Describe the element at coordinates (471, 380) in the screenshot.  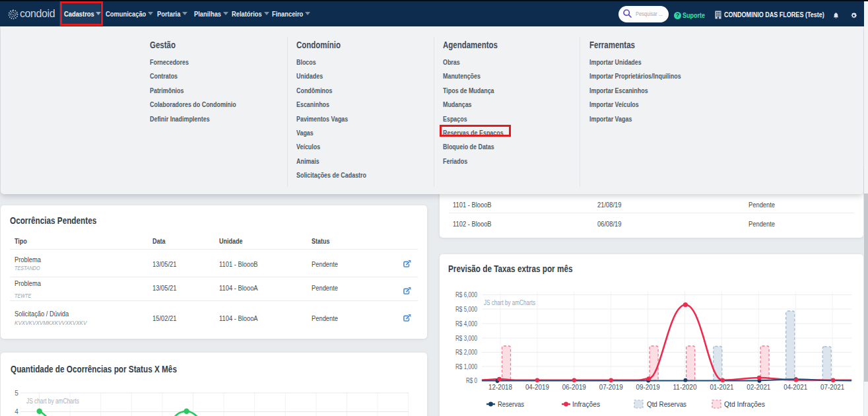
I see `svg-text: R$ 0` at that location.